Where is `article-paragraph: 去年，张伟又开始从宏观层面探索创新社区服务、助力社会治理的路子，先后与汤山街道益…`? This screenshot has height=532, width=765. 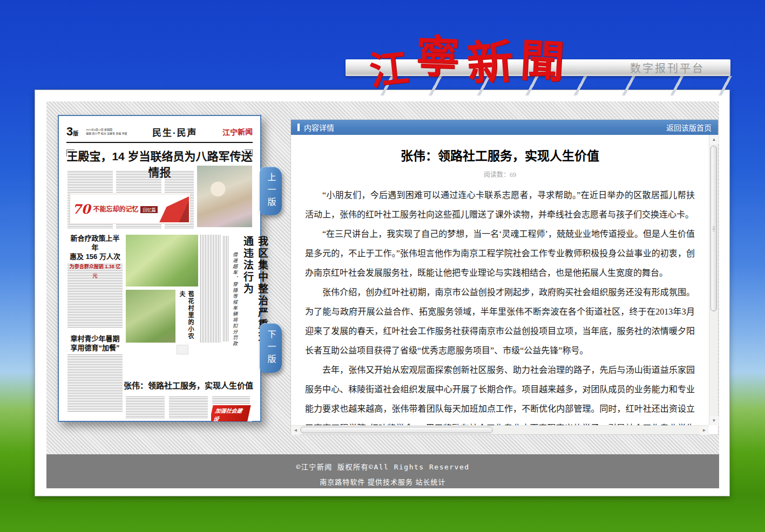 article-paragraph: 去年，张伟又开始从宏观层面探索创新社区服务、助力社会治理的路子，先后与汤山街道益… is located at coordinates (500, 393).